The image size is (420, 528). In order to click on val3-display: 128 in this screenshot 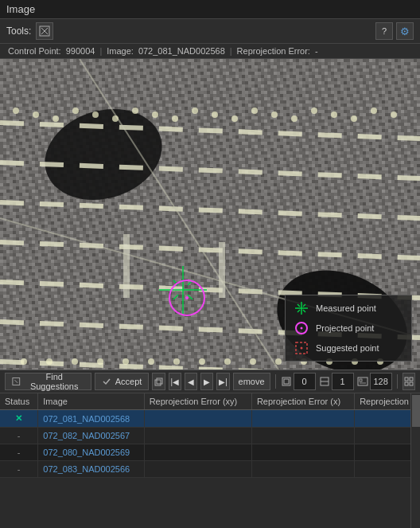, I will do `click(381, 381)`.